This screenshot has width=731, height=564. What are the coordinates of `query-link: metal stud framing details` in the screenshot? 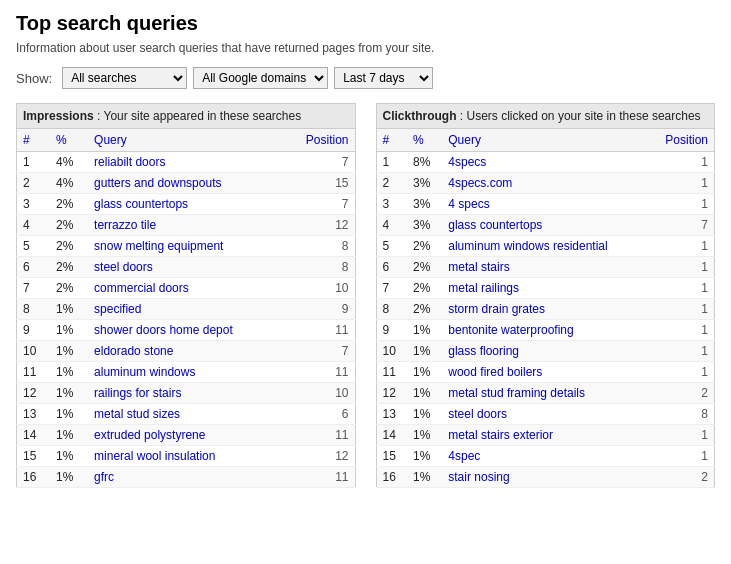 It's located at (516, 393).